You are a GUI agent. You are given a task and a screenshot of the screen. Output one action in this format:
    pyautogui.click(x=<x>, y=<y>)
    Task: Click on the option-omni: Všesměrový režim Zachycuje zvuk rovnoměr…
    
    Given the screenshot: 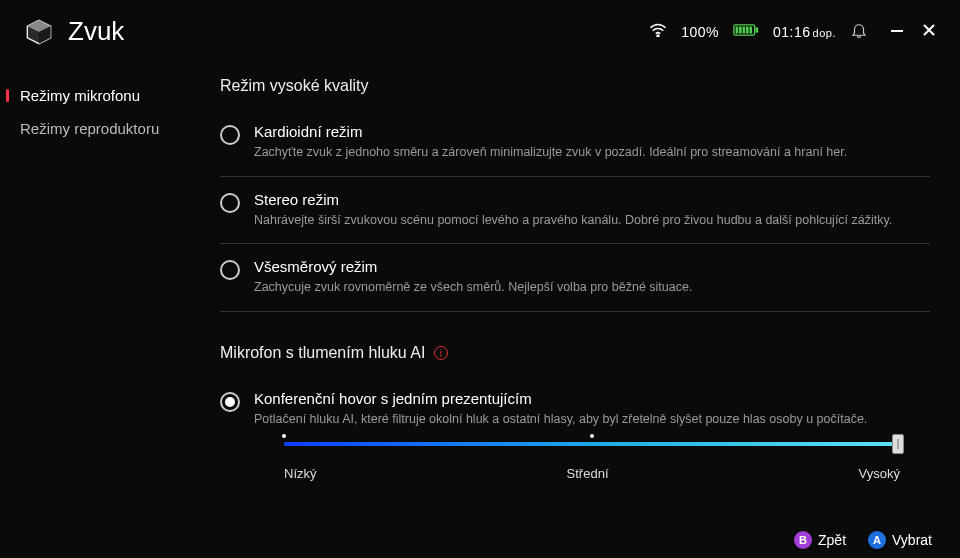 What is the action you would take?
    pyautogui.click(x=575, y=280)
    